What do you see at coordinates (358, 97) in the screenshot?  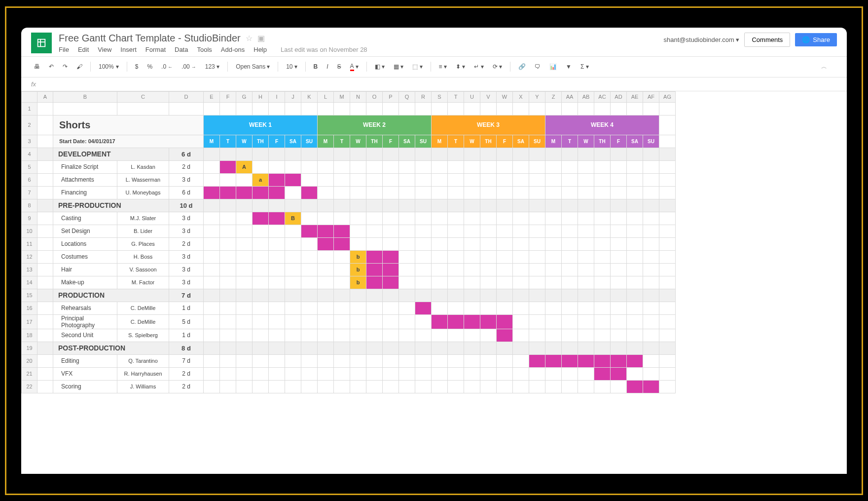 I see `col-header-N: N` at bounding box center [358, 97].